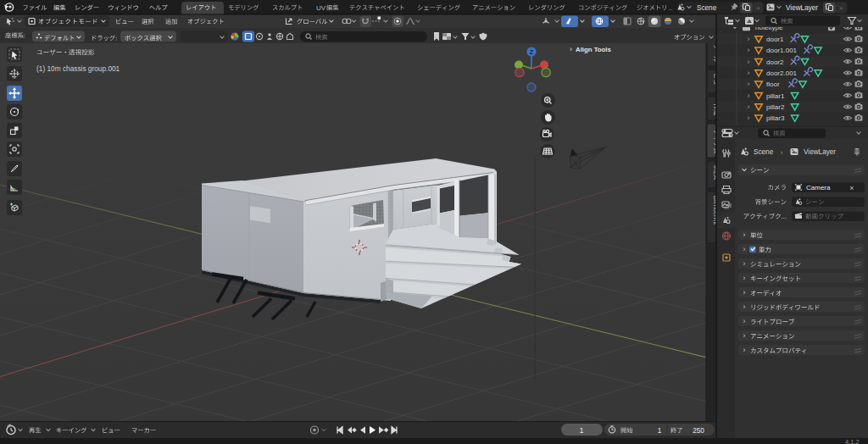 The image size is (868, 444). Describe the element at coordinates (776, 97) in the screenshot. I see `svg-text: pillar1` at that location.